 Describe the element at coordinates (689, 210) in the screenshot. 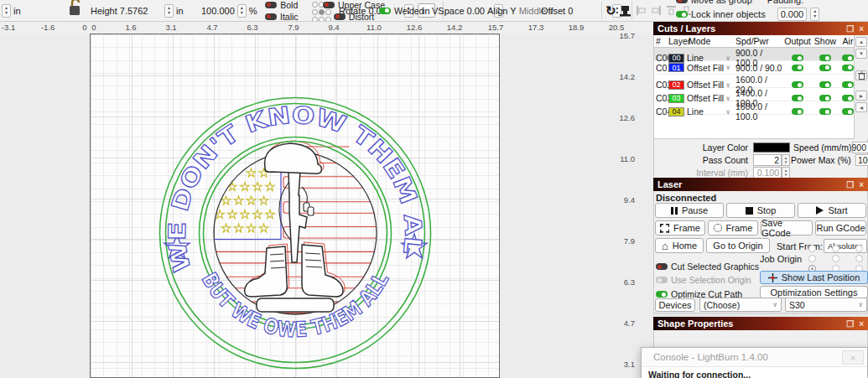

I see `pause-button: Pause` at that location.